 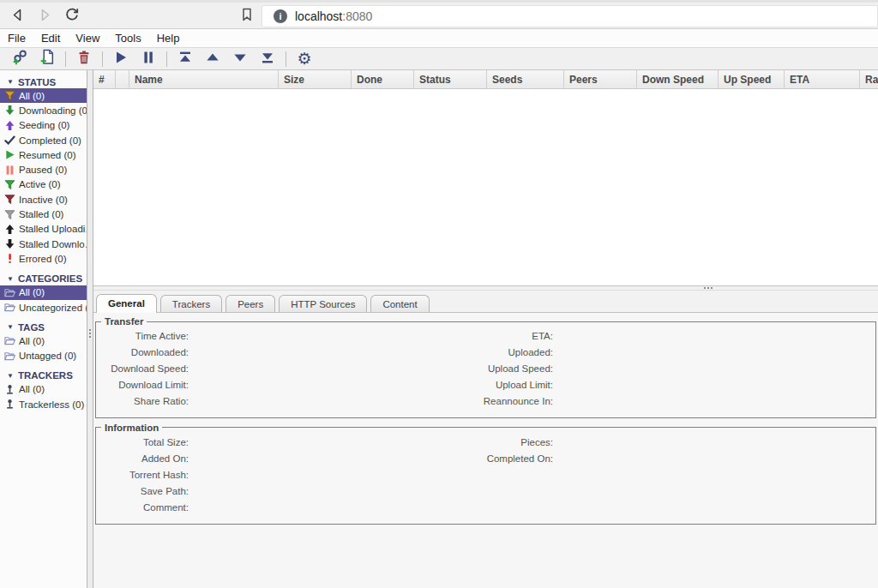 What do you see at coordinates (47, 59) in the screenshot?
I see `add-torrent-file-button` at bounding box center [47, 59].